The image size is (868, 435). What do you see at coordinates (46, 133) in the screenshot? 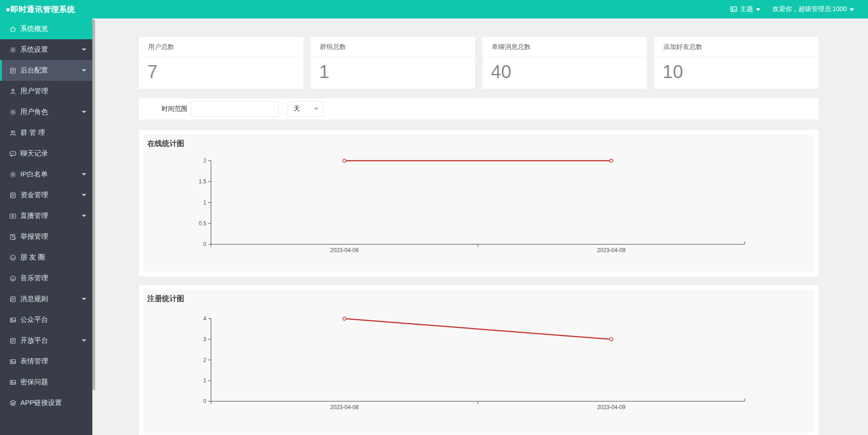
I see `sidebar-item-5: 群 管 理` at bounding box center [46, 133].